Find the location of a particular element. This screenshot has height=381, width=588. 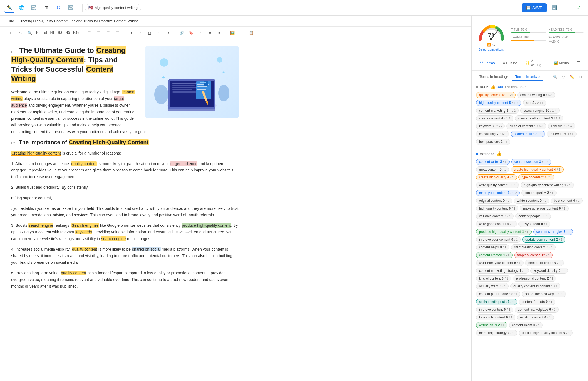

tag-best-content: best content 0 / 1 is located at coordinates (567, 201).